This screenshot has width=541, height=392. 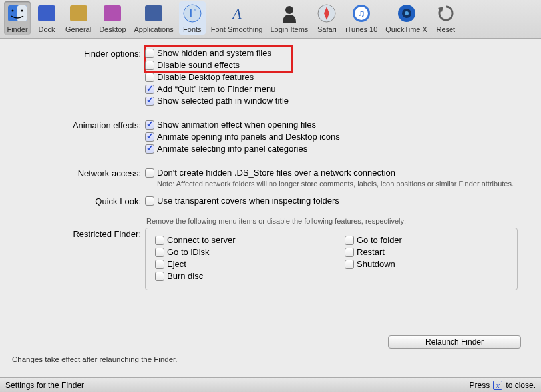 I want to click on toolbar-general: General, so click(x=79, y=18).